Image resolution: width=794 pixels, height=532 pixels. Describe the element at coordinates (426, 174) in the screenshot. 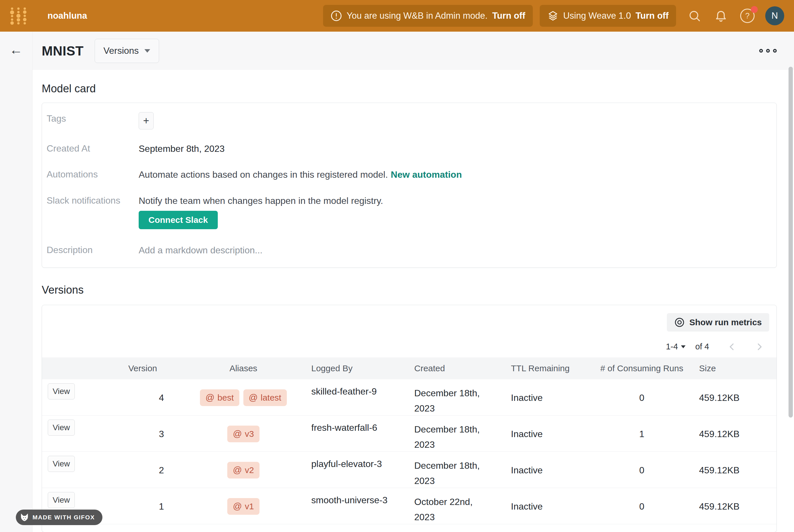

I see `new-automation-link: New automation` at that location.